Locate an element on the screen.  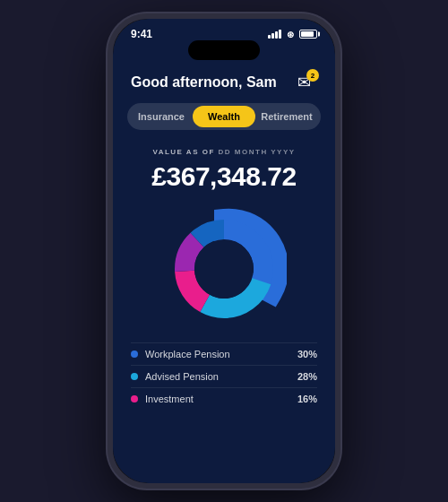
legend-dot-investment is located at coordinates (134, 399).